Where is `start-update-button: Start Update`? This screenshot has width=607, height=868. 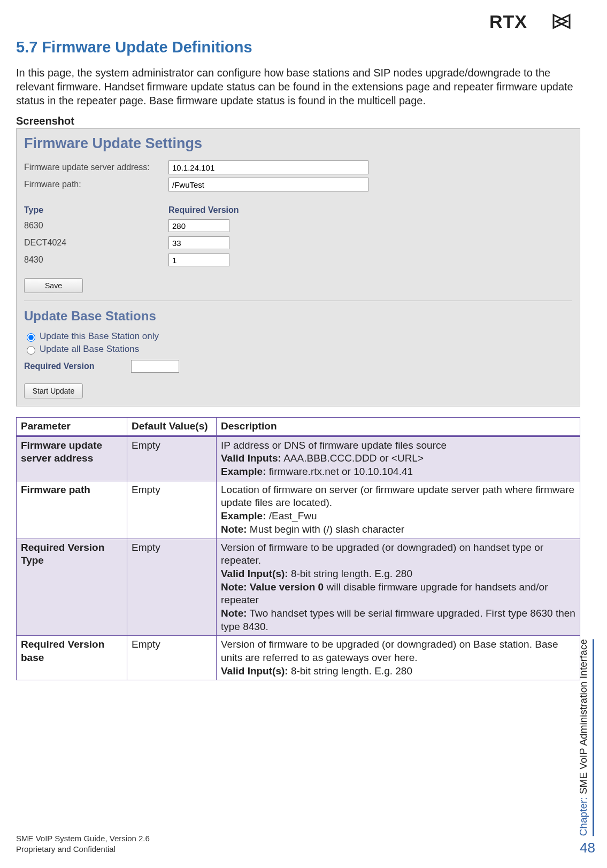 start-update-button: Start Update is located at coordinates (53, 391).